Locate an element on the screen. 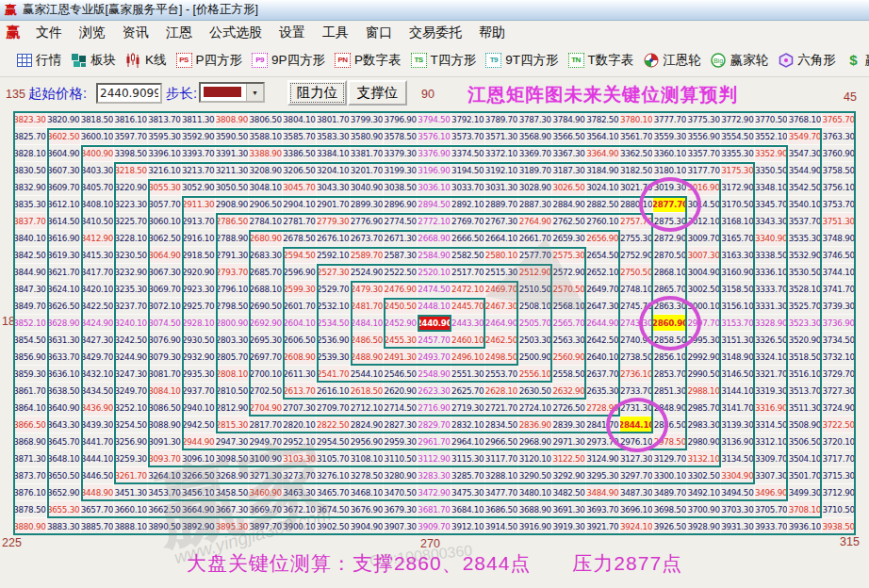 This screenshot has width=869, height=588. toolbar-button: 板块 is located at coordinates (93, 60).